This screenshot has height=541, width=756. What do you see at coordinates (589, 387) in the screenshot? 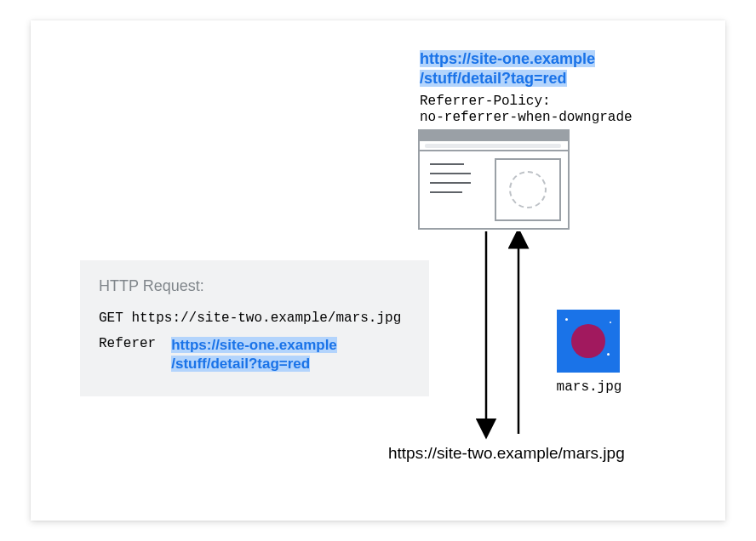
I see `mars-filename: mars.jpg` at bounding box center [589, 387].